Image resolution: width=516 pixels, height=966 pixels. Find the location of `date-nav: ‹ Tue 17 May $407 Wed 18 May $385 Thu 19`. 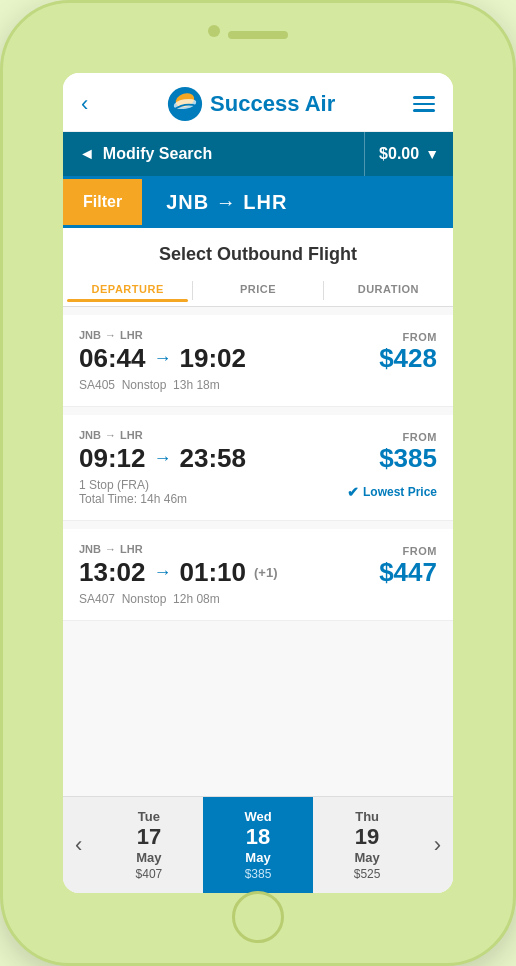

date-nav: ‹ Tue 17 May $407 Wed 18 May $385 Thu 19 is located at coordinates (258, 844).